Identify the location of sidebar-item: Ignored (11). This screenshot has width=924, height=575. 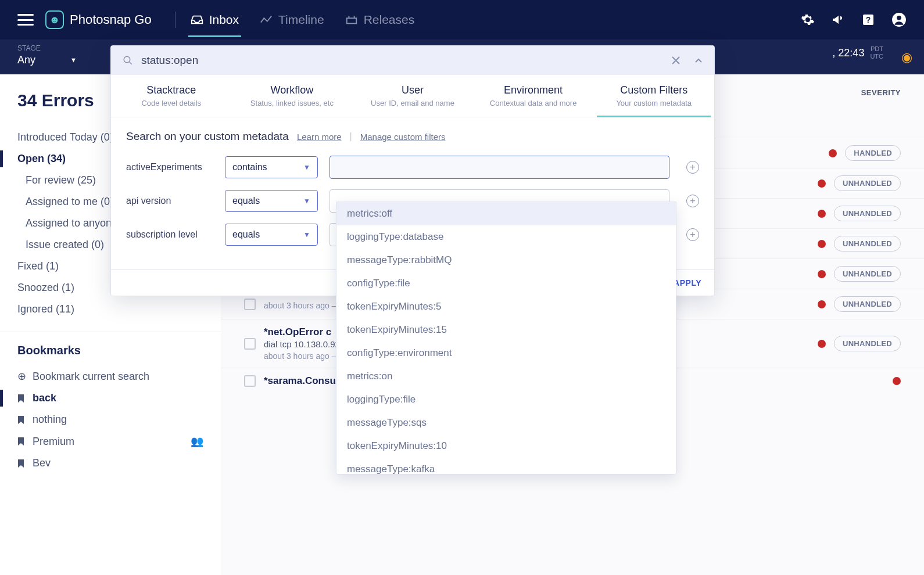
(119, 309).